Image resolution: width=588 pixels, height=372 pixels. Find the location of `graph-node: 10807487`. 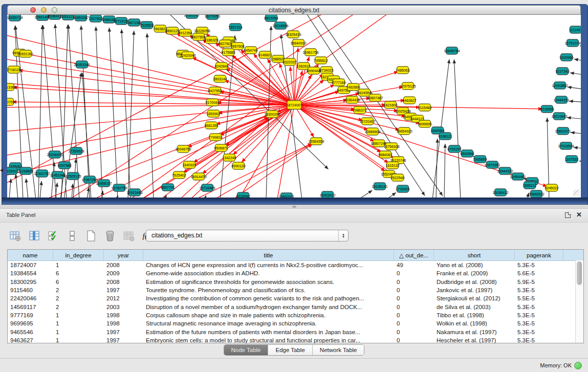

graph-node: 10807487 is located at coordinates (375, 98).